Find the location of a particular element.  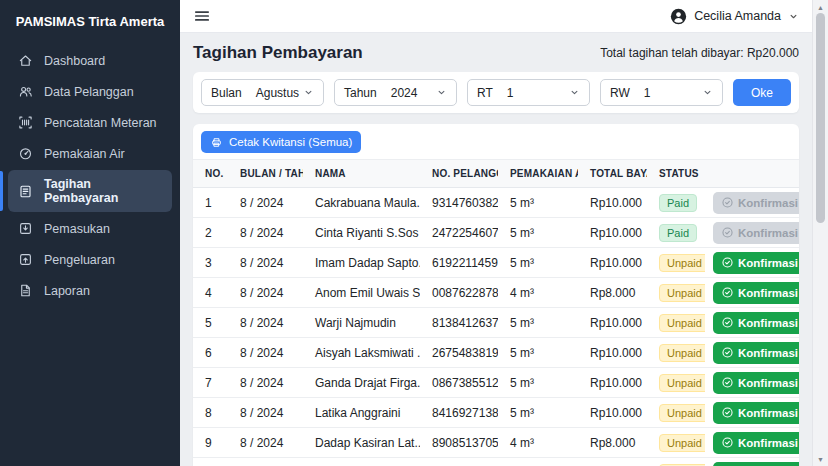

sidebar-item-dashboard: Dashboard is located at coordinates (90, 60).